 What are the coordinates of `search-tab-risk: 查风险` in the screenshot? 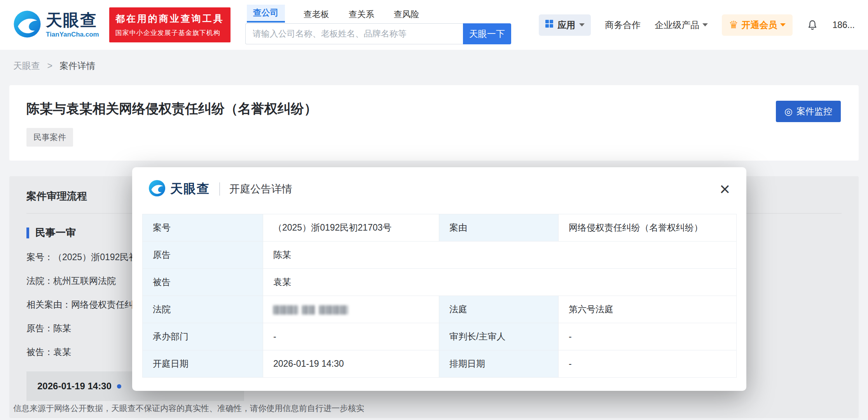 It's located at (407, 14).